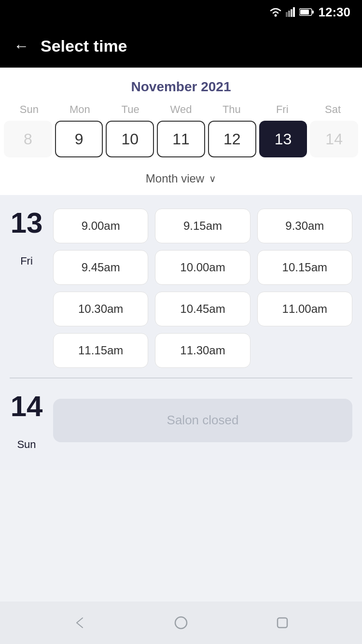  What do you see at coordinates (181, 110) in the screenshot?
I see `day-header-wed: Wed` at bounding box center [181, 110].